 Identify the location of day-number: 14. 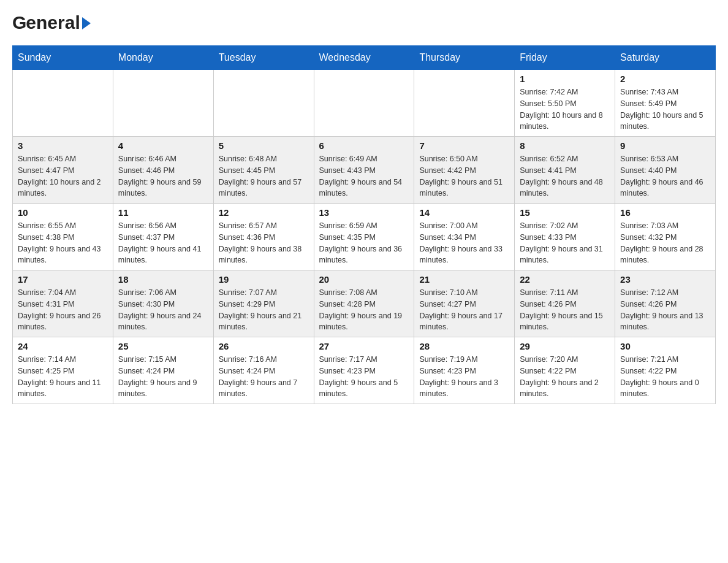
(464, 212).